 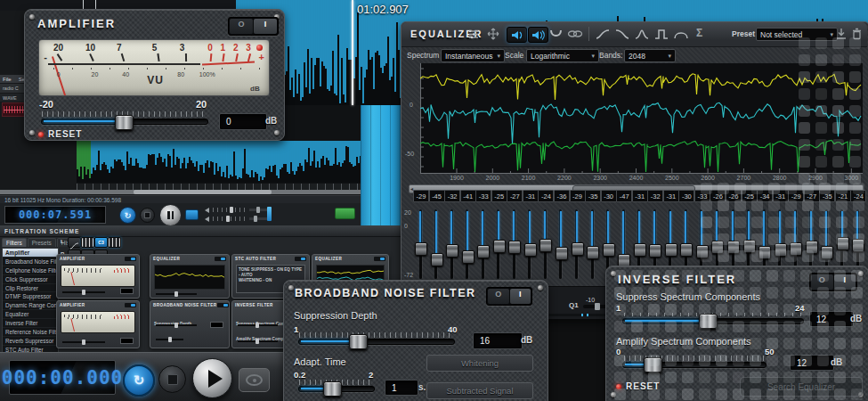 I want to click on q-handle, so click(x=597, y=307).